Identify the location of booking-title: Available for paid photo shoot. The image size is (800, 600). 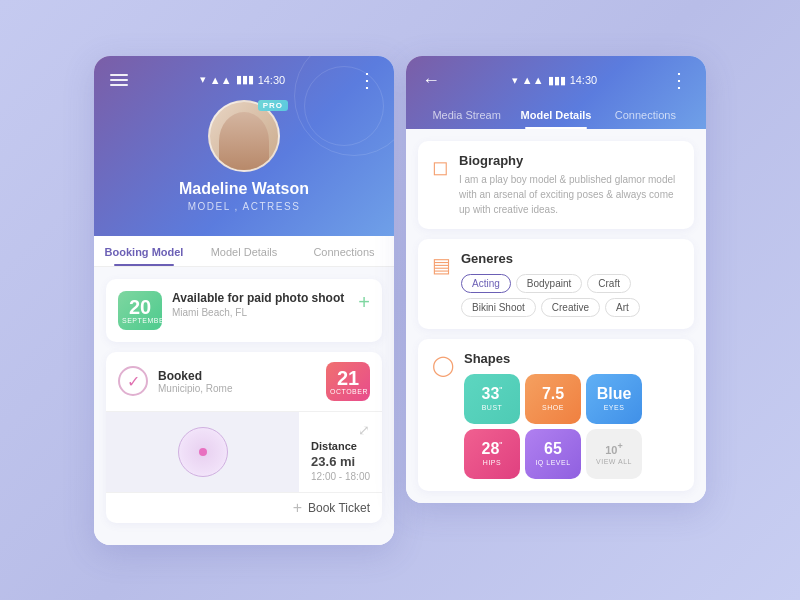
(260, 298).